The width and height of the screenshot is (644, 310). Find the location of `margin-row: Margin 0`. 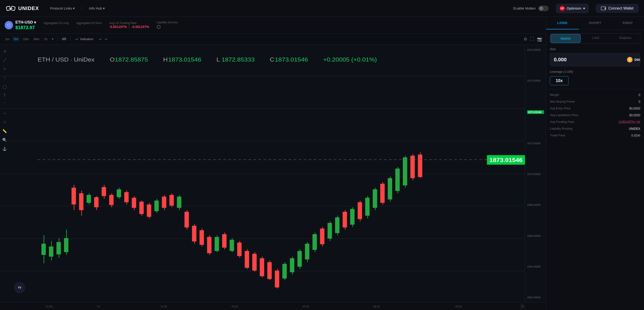

margin-row: Margin 0 is located at coordinates (595, 95).